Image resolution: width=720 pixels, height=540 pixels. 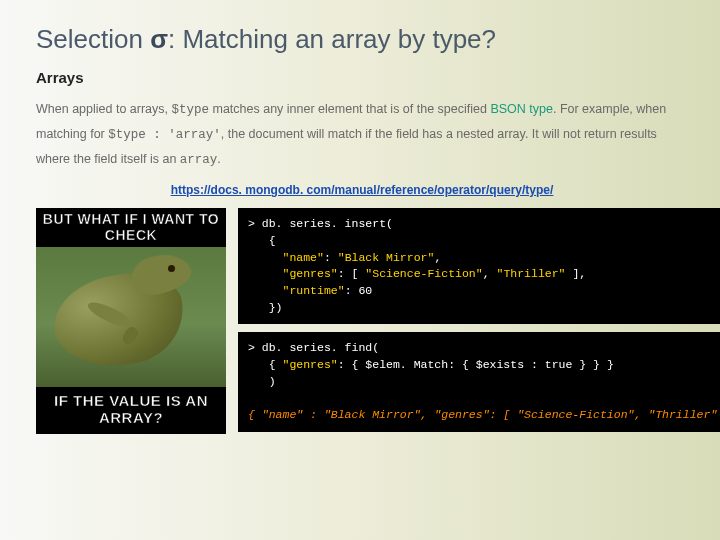 I want to click on raptor-image, so click(x=131, y=317).